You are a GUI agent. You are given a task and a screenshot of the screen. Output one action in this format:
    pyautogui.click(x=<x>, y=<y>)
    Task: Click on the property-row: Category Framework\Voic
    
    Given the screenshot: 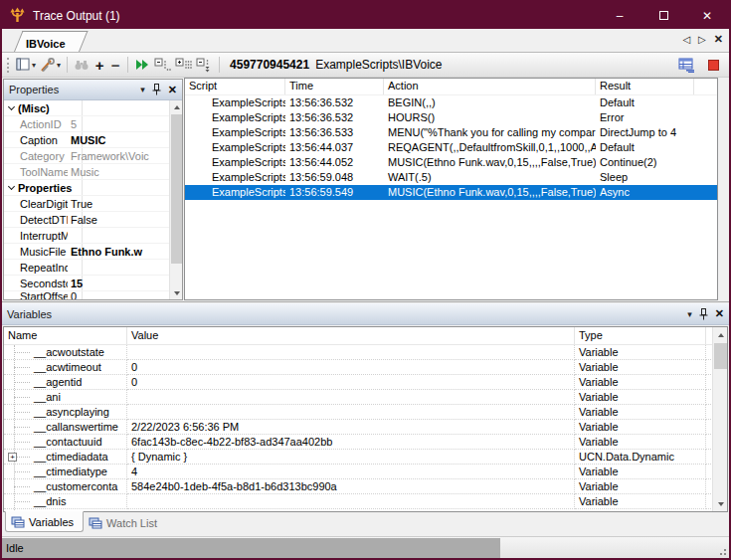 What is the action you would take?
    pyautogui.click(x=87, y=156)
    